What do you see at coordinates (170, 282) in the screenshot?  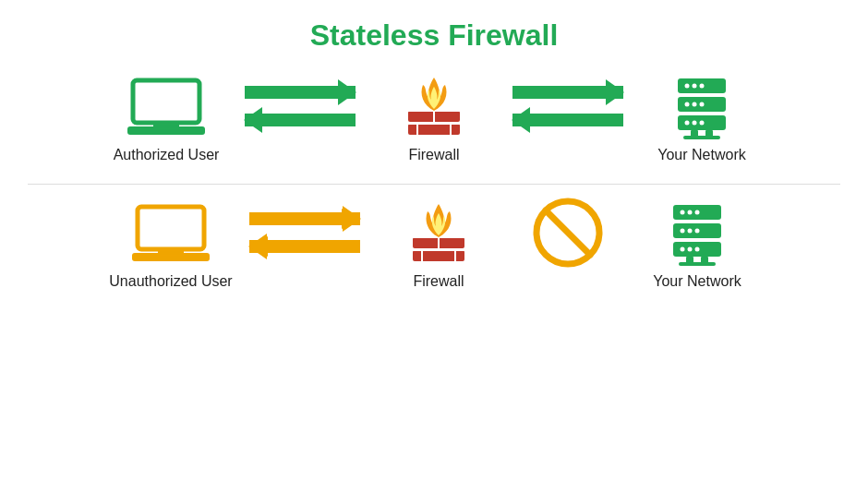 I see `unauthorized-user-label: Unauthorized User` at bounding box center [170, 282].